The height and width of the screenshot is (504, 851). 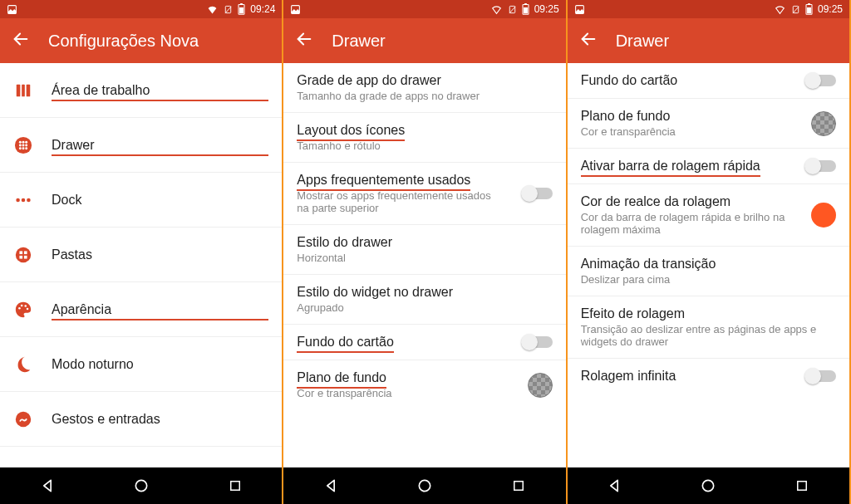 What do you see at coordinates (424, 257) in the screenshot?
I see `item-sub: Horizontal` at bounding box center [424, 257].